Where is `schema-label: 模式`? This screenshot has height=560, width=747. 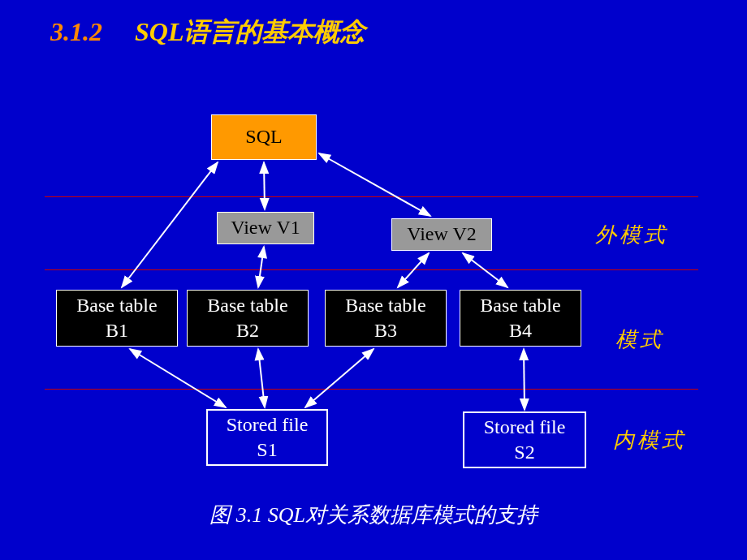
schema-label: 模式 is located at coordinates (640, 339).